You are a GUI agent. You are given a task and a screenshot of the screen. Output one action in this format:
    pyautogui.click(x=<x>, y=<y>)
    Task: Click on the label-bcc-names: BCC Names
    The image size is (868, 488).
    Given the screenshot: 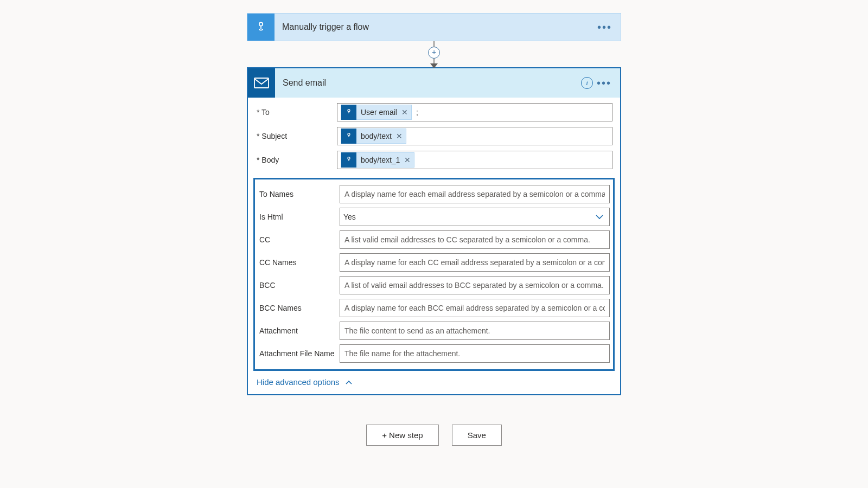 What is the action you would take?
    pyautogui.click(x=299, y=308)
    